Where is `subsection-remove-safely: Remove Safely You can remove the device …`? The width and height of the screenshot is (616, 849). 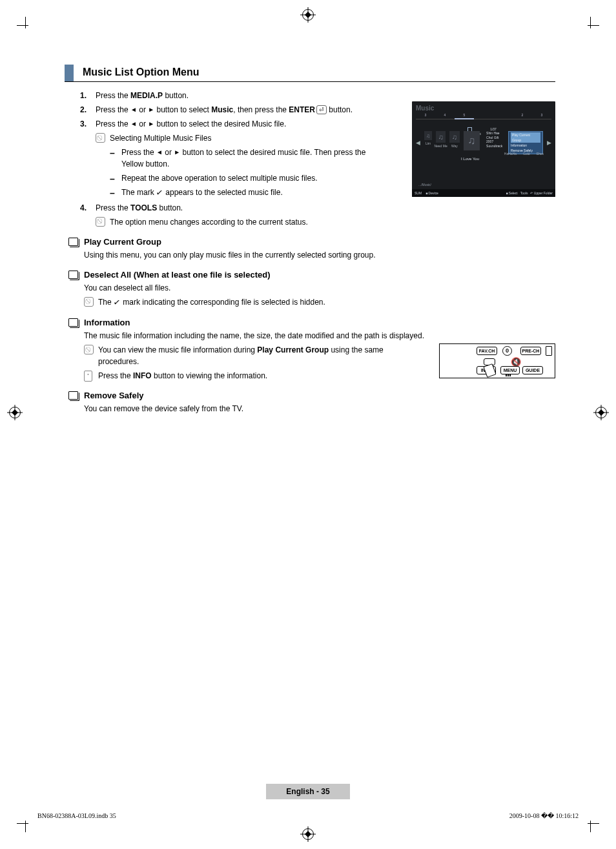 subsection-remove-safely: Remove Safely You can remove the device … is located at coordinates (310, 403).